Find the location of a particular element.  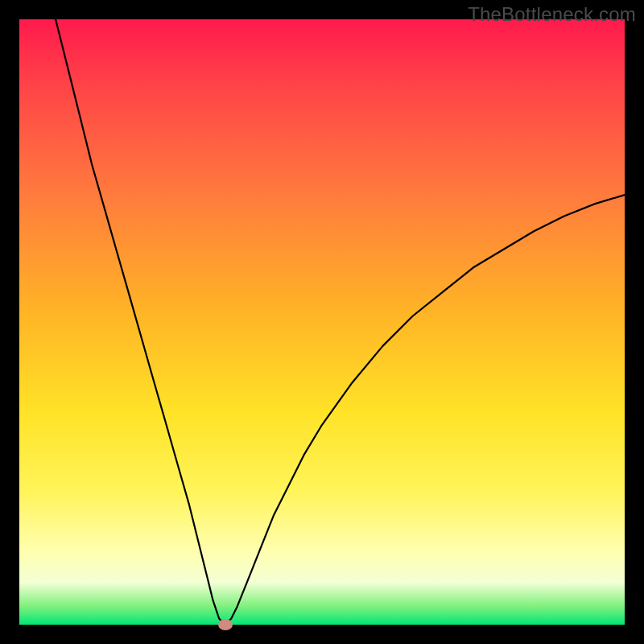

watermark-text: TheBottleneck.com is located at coordinates (552, 14).